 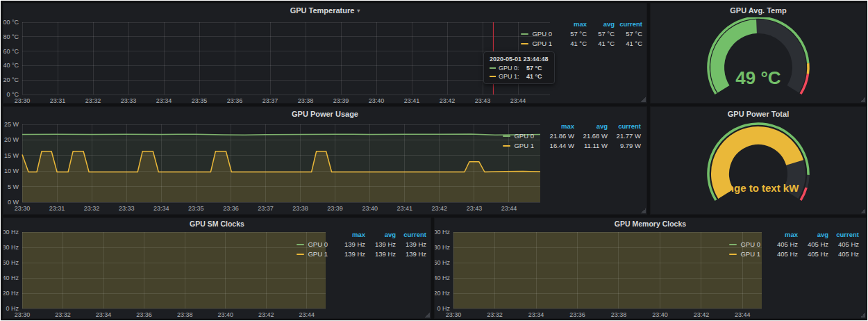 I want to click on tooltip-series-name: GPU 0:, so click(x=509, y=68).